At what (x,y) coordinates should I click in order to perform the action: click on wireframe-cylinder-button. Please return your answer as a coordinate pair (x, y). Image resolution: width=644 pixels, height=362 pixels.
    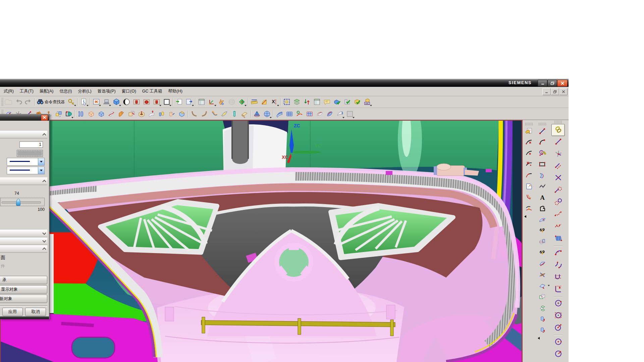
    Looking at the image, I should click on (137, 102).